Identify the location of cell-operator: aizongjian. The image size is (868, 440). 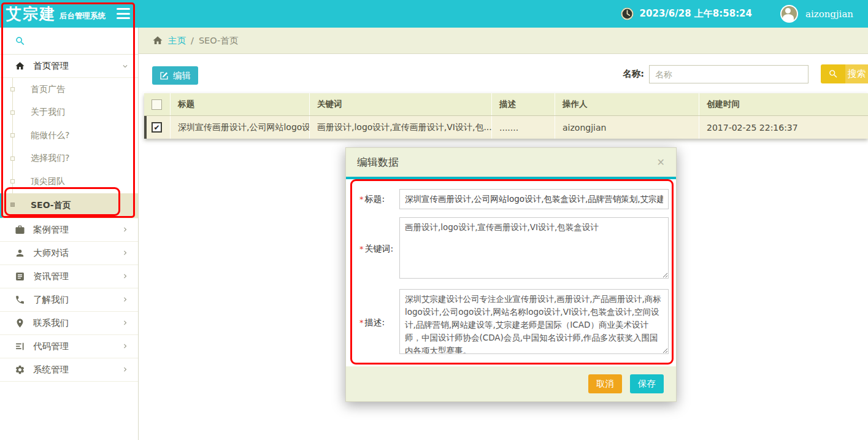
(627, 128).